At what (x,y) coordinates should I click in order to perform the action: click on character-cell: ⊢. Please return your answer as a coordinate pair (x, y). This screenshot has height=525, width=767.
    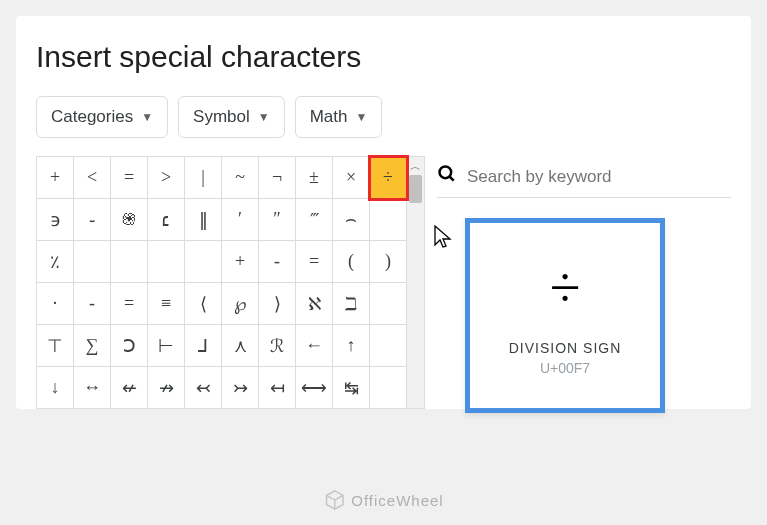
    Looking at the image, I should click on (166, 346).